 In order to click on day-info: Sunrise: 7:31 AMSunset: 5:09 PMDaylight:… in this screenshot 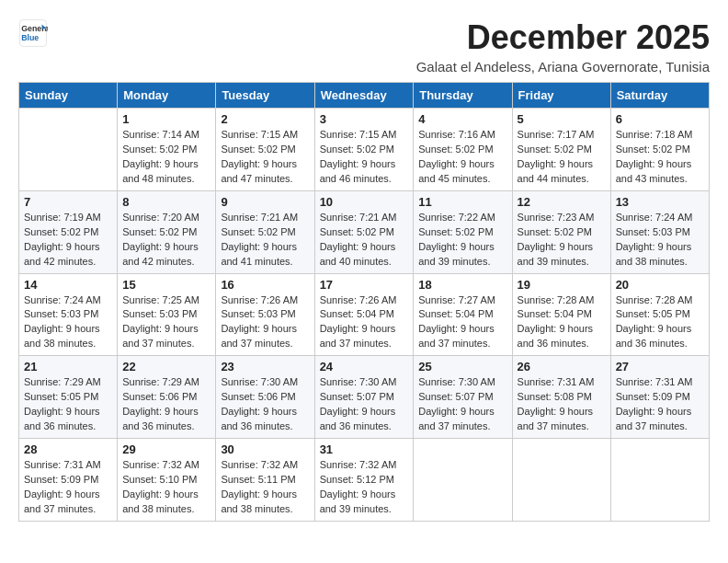, I will do `click(68, 488)`.